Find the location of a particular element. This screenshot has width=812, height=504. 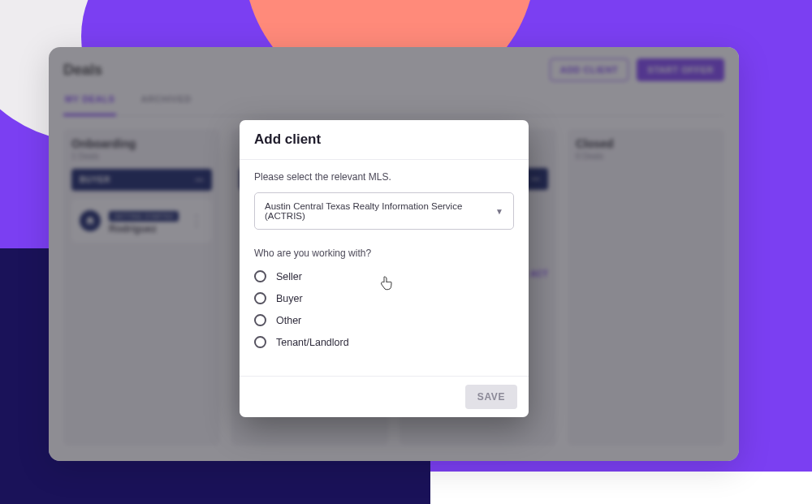

radio-option-tenant-landlord: Tenant/Landlord is located at coordinates (384, 342).